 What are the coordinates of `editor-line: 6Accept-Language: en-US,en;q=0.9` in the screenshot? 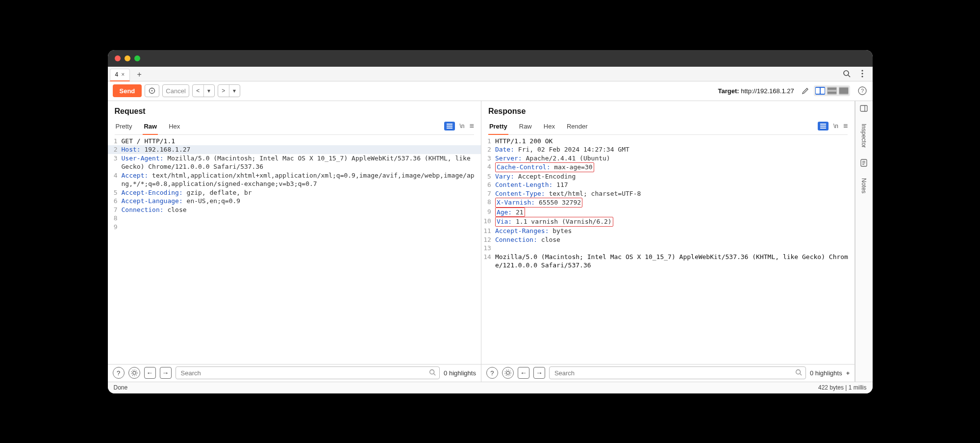 It's located at (294, 201).